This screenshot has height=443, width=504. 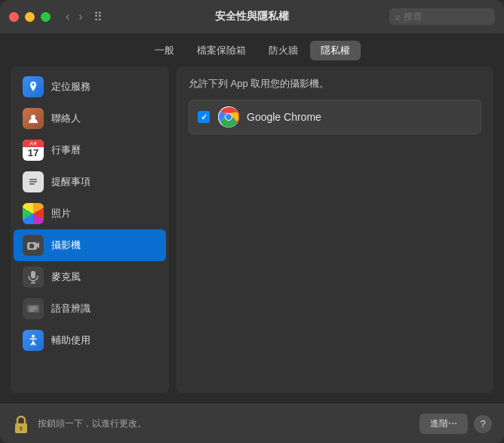 I want to click on nav-buttons: ‹ ›, so click(x=74, y=17).